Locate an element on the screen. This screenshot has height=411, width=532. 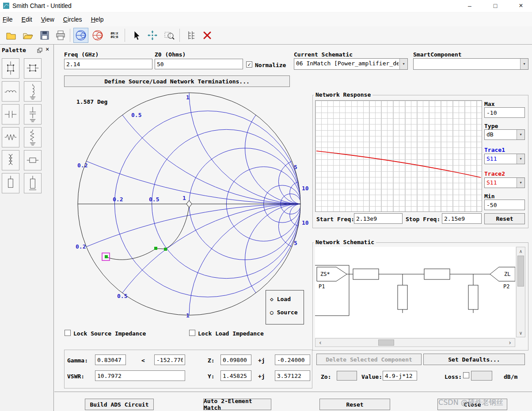
close-window-button: × is located at coordinates (521, 6).